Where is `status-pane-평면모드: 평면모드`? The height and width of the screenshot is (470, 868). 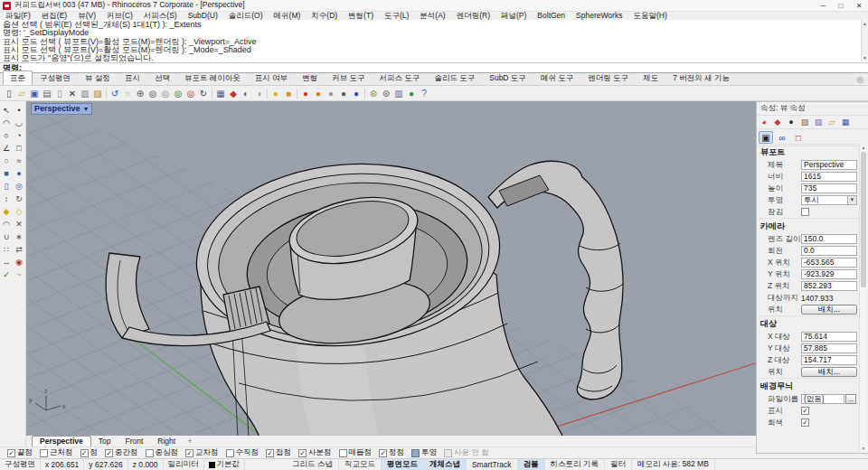 status-pane-평면모드: 평면모드 is located at coordinates (403, 465).